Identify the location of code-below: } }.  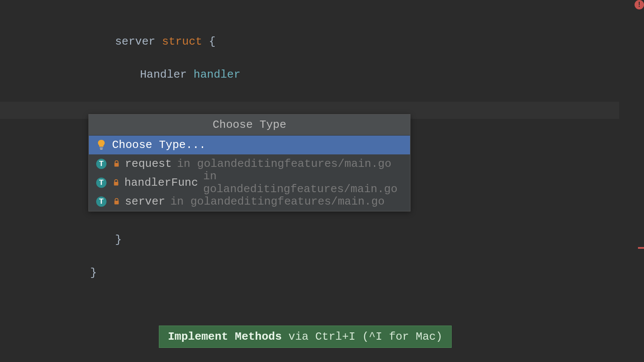
(106, 256).